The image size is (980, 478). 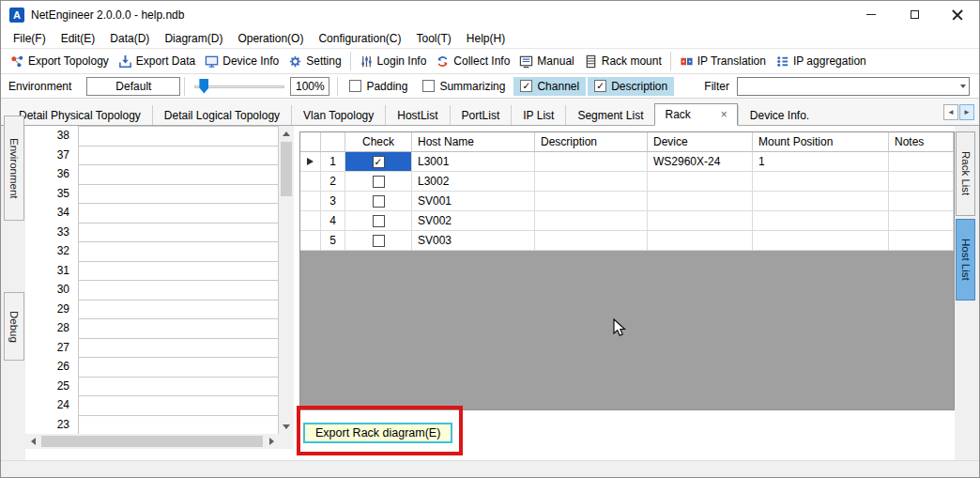 I want to click on list-row: 35, so click(x=152, y=193).